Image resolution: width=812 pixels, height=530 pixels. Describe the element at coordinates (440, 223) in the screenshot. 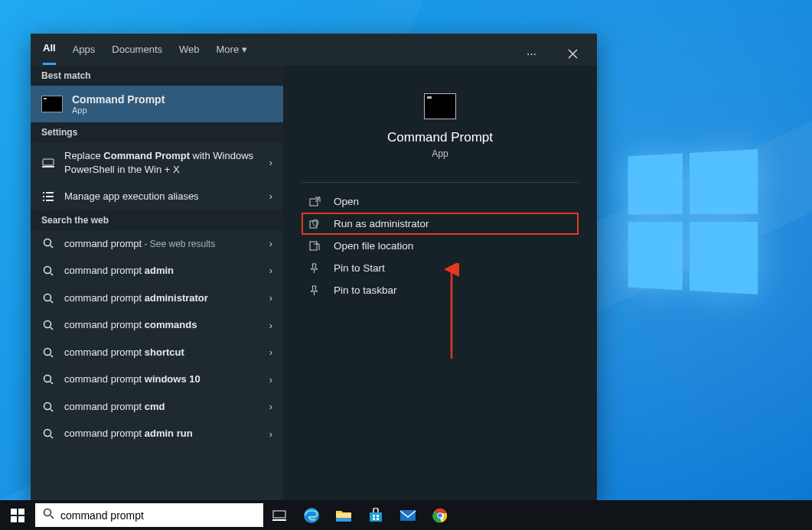

I see `action-run-as-administrator: Run as administrator` at that location.